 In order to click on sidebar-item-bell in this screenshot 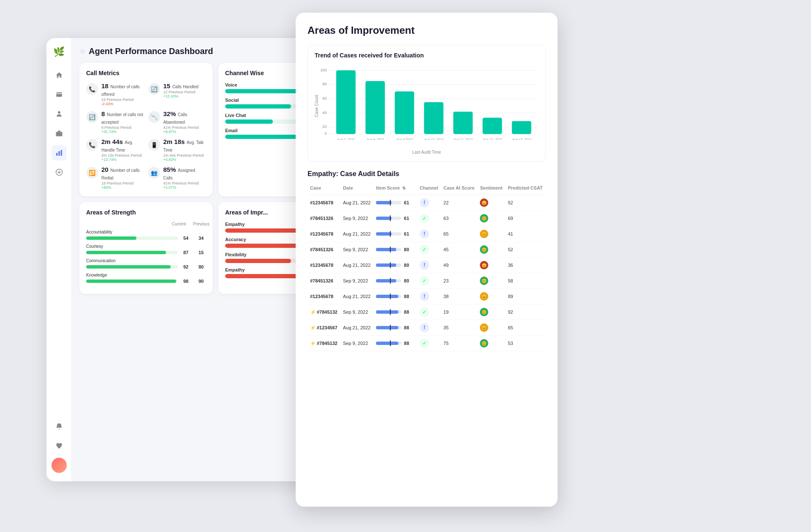, I will do `click(59, 426)`.